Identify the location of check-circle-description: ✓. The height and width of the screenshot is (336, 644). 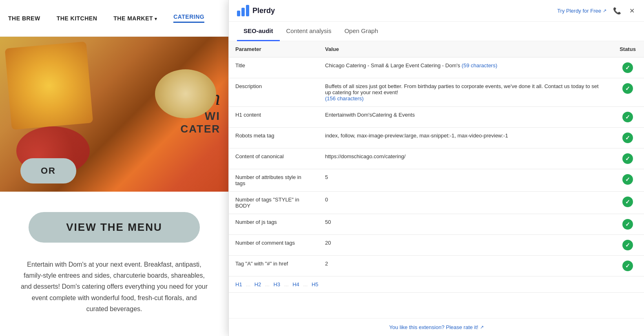
(628, 88).